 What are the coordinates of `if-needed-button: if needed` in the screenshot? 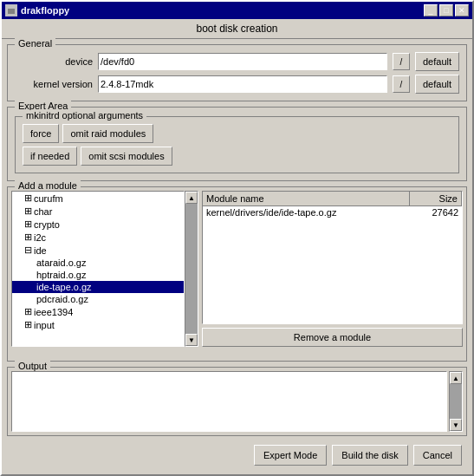 It's located at (50, 156).